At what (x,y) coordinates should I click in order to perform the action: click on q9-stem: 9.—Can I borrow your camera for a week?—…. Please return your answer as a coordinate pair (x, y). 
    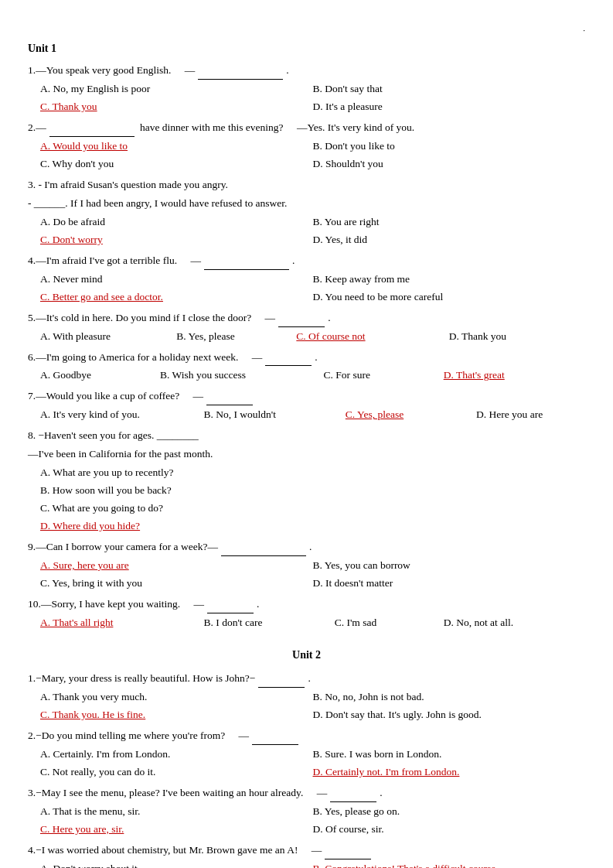
    Looking at the image, I should click on (170, 548).